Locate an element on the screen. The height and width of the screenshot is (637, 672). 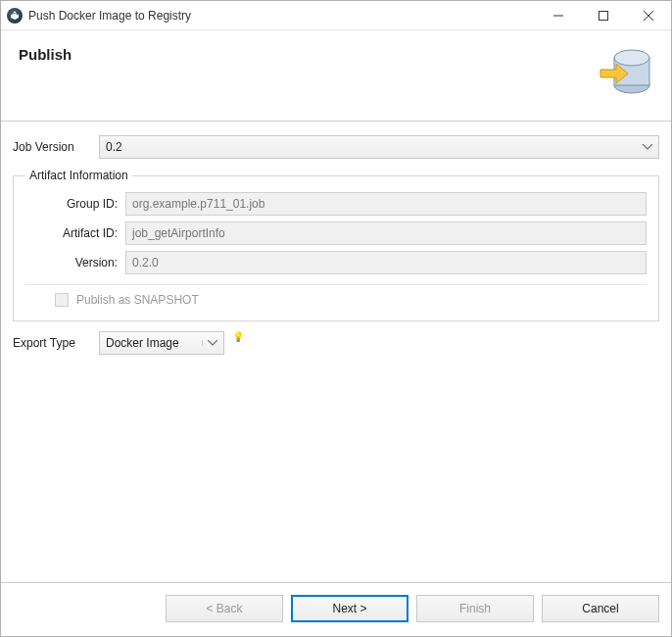
job-version-row: Job Version 0.2 is located at coordinates (336, 147).